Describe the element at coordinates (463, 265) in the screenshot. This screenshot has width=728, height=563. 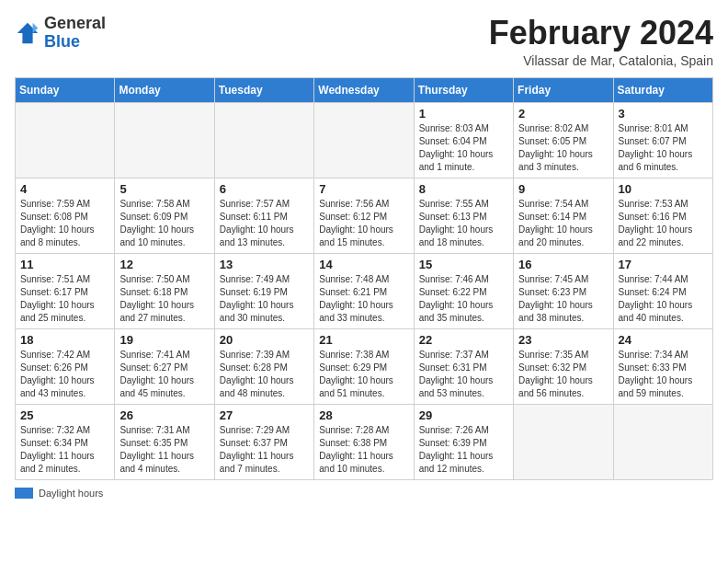
I see `day-number: 15` at that location.